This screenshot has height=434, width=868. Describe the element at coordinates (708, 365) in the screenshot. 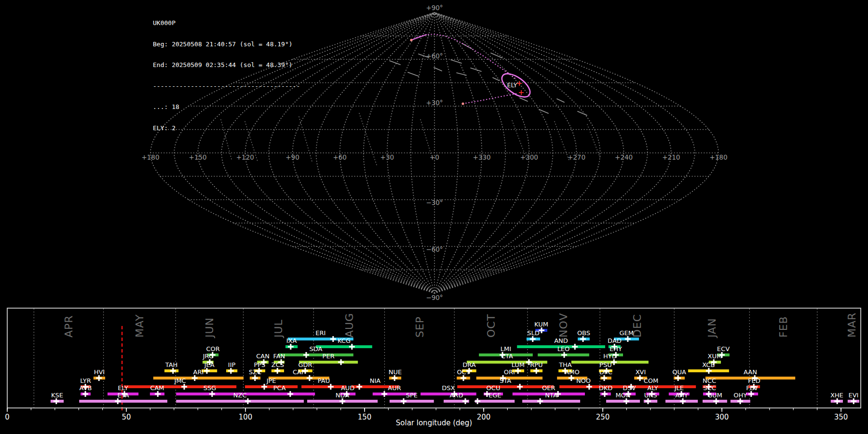

I see `shower-label-XCB: XCB` at that location.